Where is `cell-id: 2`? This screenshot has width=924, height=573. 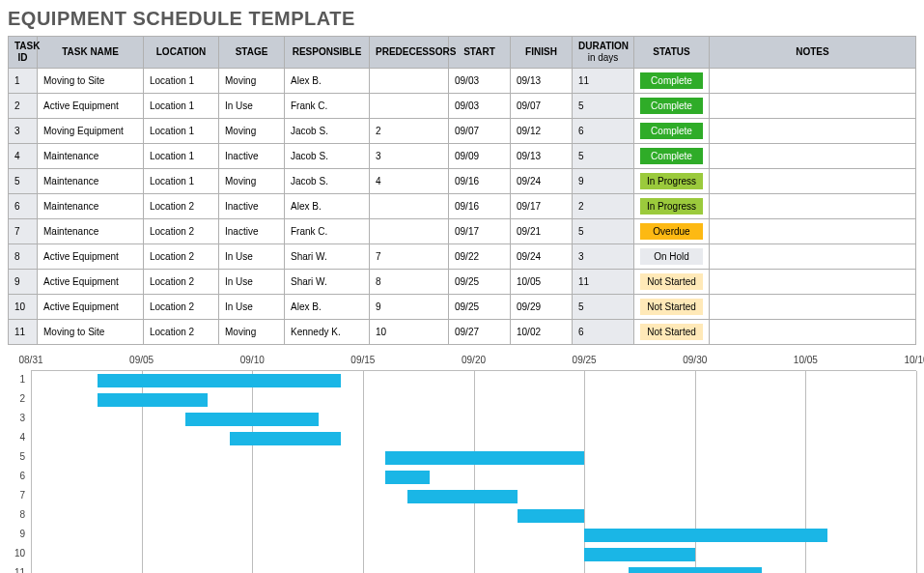
cell-id: 2 is located at coordinates (23, 106).